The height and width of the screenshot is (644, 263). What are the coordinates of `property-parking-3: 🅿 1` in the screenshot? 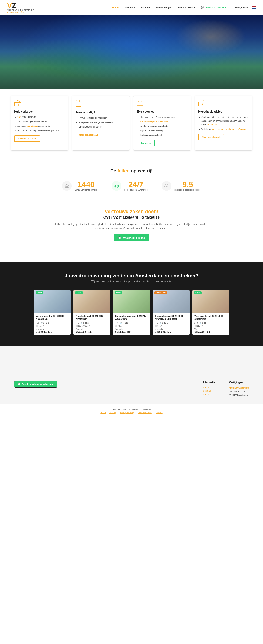 It's located at (166, 323).